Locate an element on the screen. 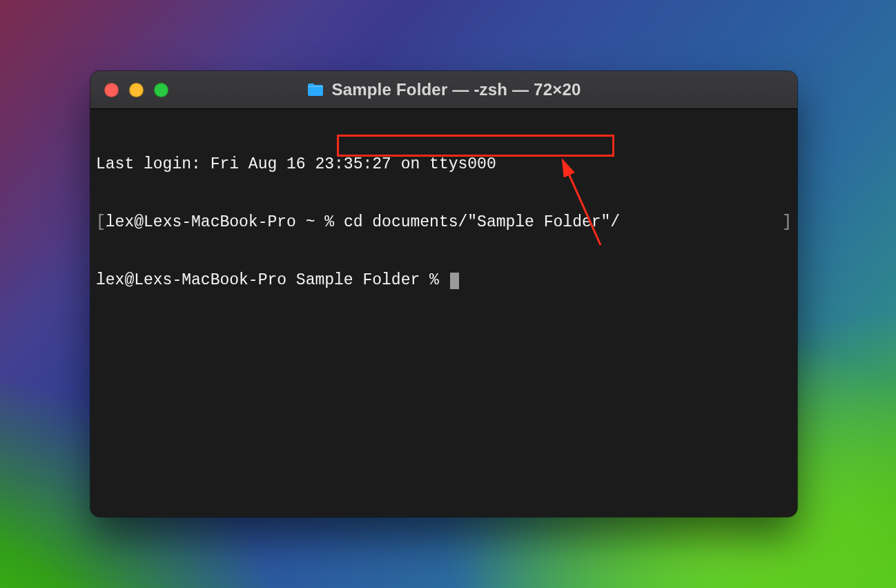  terminal-line-prompt-2: lex@Lexs-MacBook-Pro Sample Folder % is located at coordinates (444, 280).